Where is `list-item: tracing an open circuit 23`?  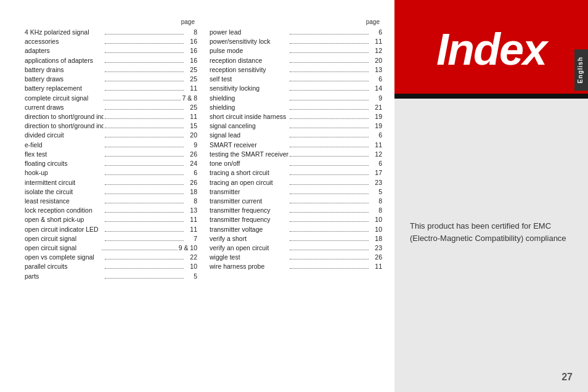 list-item: tracing an open circuit 23 is located at coordinates (296, 182).